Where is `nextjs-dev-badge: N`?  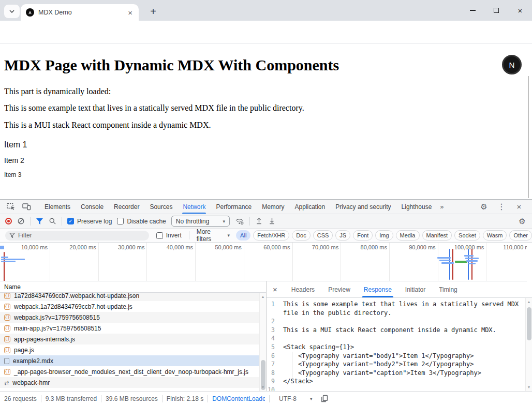
nextjs-dev-badge: N is located at coordinates (512, 65).